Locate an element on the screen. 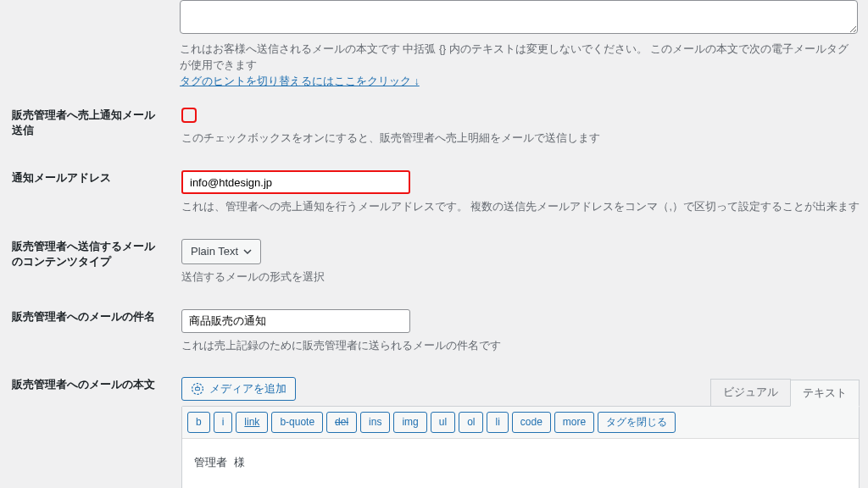  qt-del-button: del is located at coordinates (342, 422).